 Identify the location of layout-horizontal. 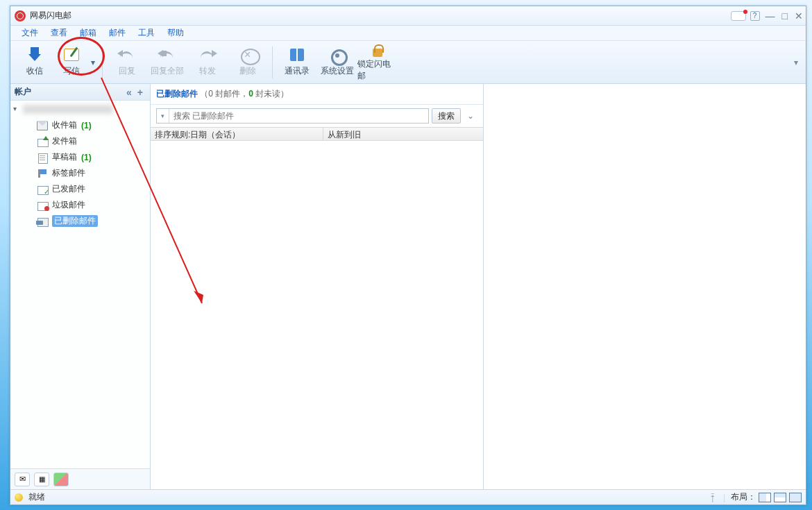
(780, 498).